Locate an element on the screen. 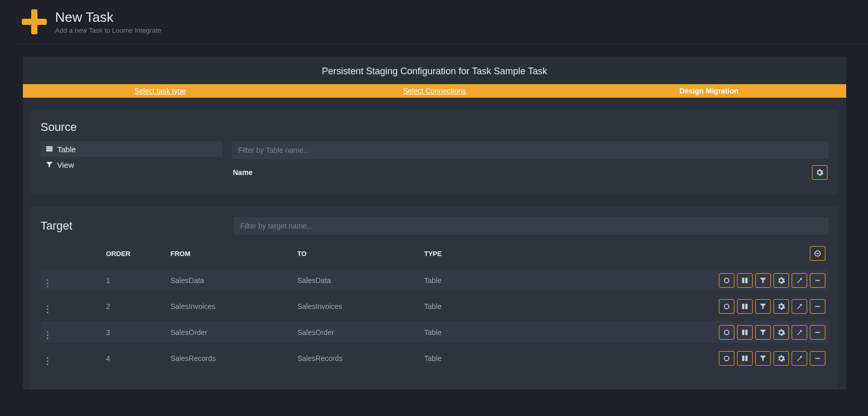  source-title: Source is located at coordinates (435, 127).